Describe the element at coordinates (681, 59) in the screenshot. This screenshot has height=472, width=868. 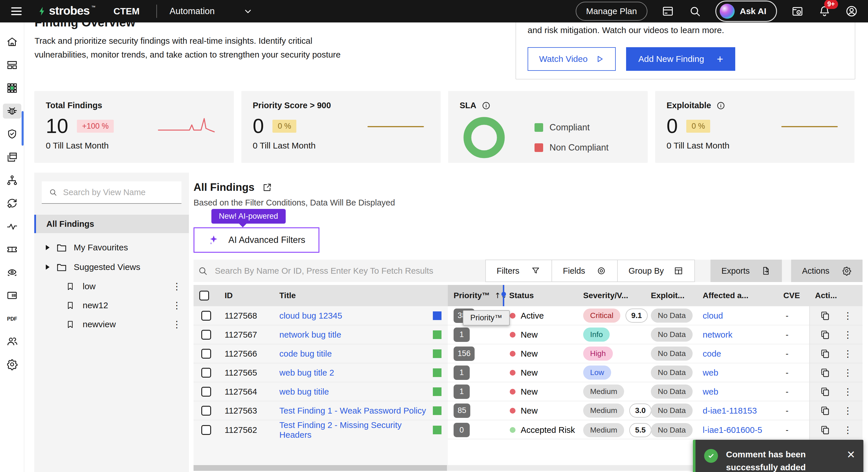
I see `add-new-finding-button: Add New Finding +` at that location.